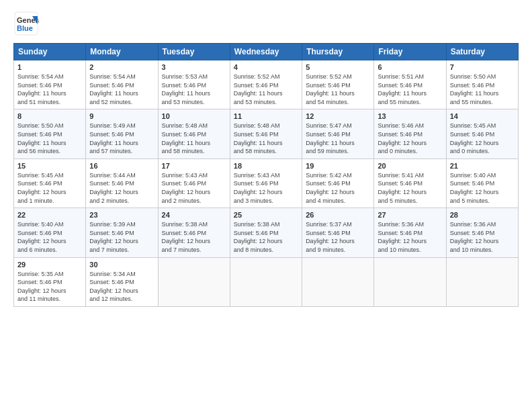 The width and height of the screenshot is (532, 411). Describe the element at coordinates (122, 237) in the screenshot. I see `day-info: Sunrise: 5:39 AM Sunset: 5:46 PM Dayligh…` at that location.